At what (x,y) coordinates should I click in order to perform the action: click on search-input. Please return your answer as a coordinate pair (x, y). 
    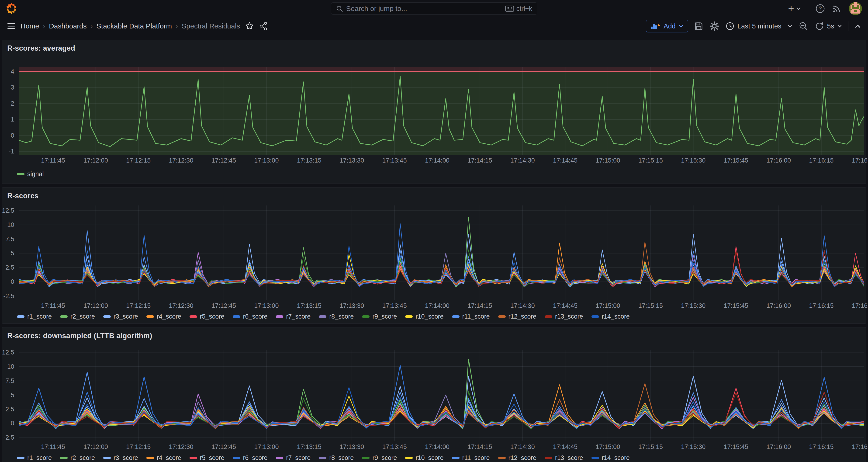
    Looking at the image, I should click on (424, 9).